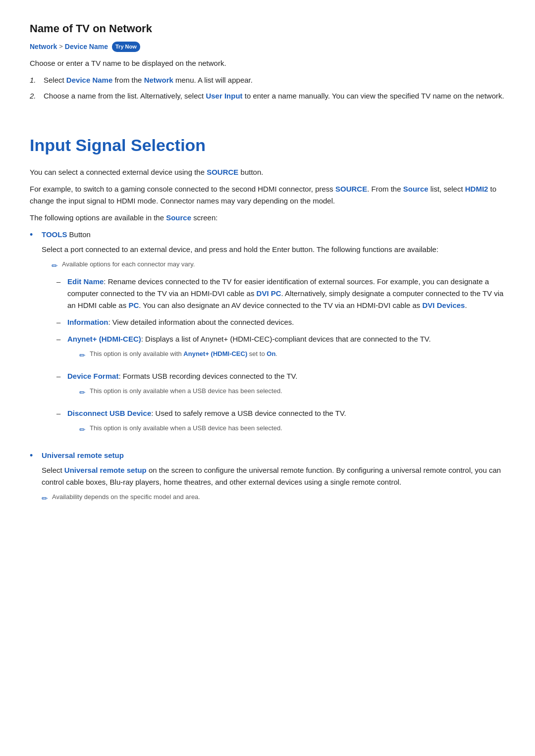 This screenshot has height=756, width=535. Describe the element at coordinates (86, 47) in the screenshot. I see `breadcrumb-device-name: Device Name` at that location.